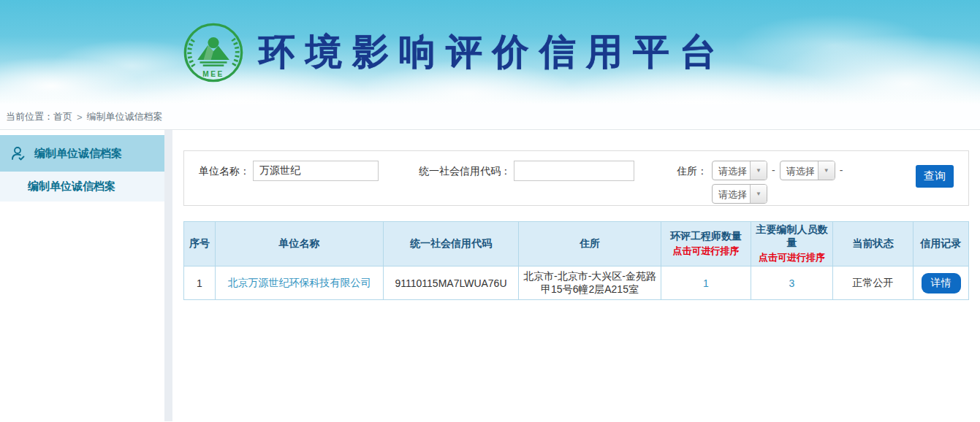 The height and width of the screenshot is (422, 980). What do you see at coordinates (300, 283) in the screenshot?
I see `unit-name-link: 北京万源世纪环保科技有限公司` at bounding box center [300, 283].